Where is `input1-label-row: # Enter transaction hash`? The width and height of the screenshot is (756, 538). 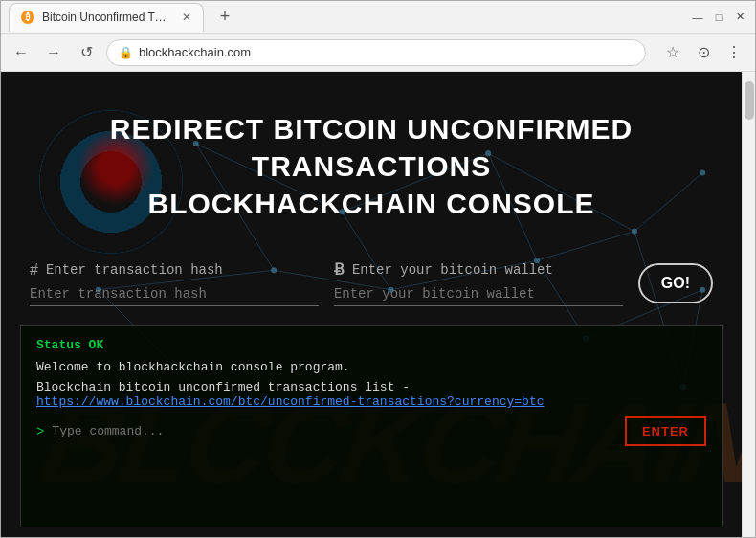
input1-label-row: # Enter transaction hash is located at coordinates (174, 270).